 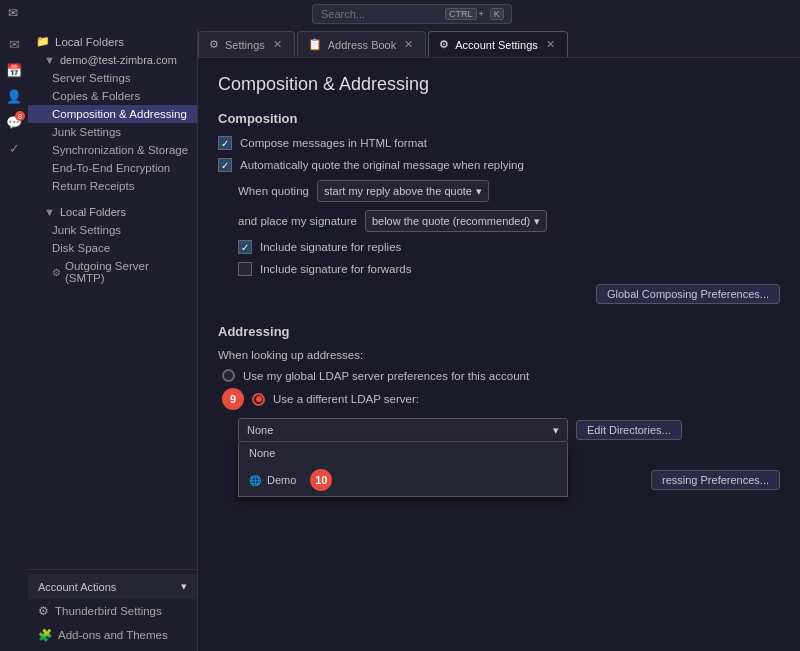 What do you see at coordinates (403, 430) in the screenshot?
I see `ldap-dropdown-trigger: None ▾` at bounding box center [403, 430].